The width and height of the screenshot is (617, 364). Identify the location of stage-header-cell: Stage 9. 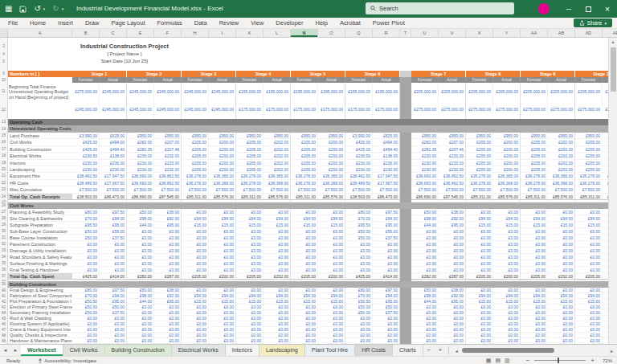
(548, 74).